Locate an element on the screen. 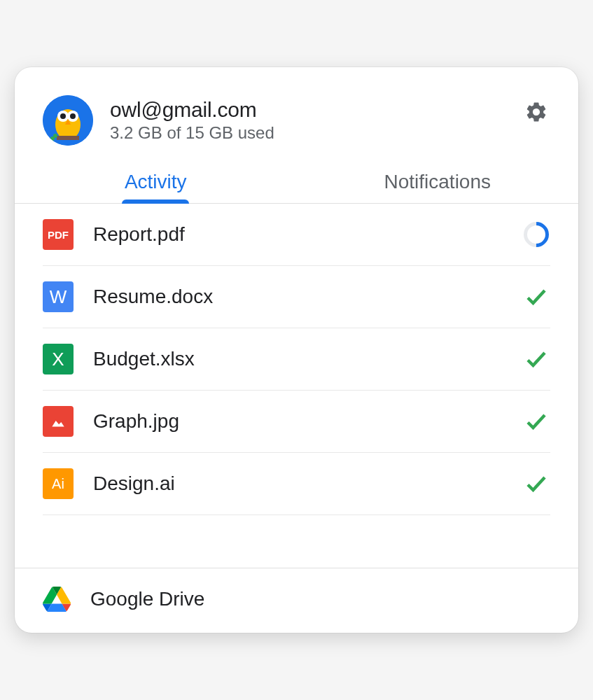  file-row: W Resume.docx is located at coordinates (297, 297).